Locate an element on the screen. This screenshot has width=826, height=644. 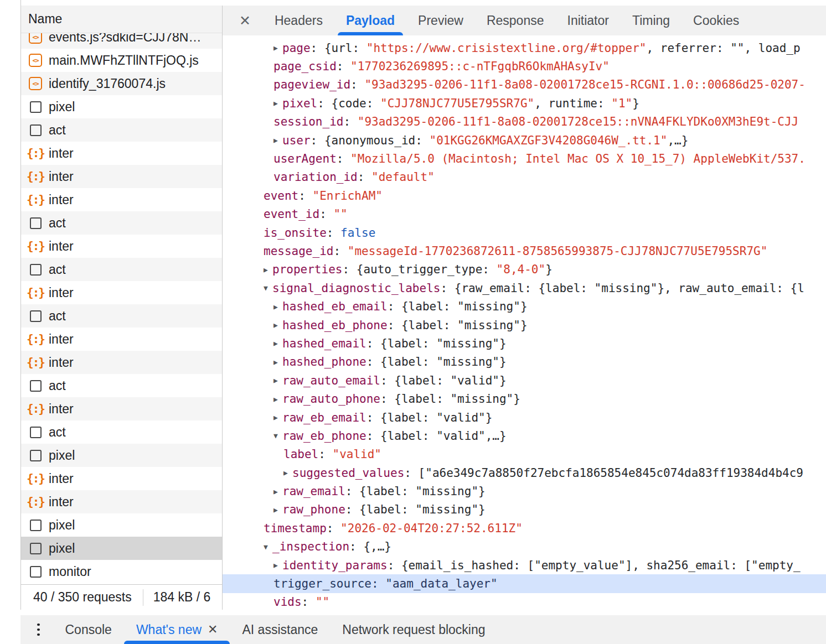
payload-row-user: ▶user: {anonymous_id: "01KGG26KMGAXZGF3V… is located at coordinates (524, 141).